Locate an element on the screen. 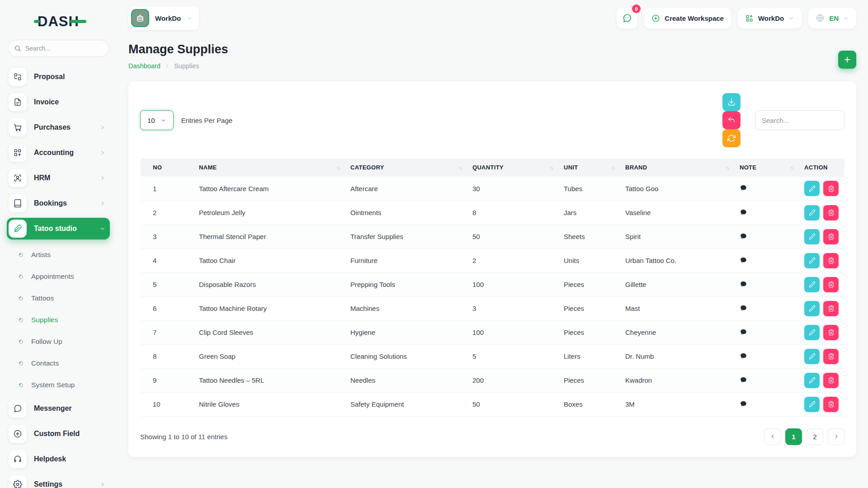 Image resolution: width=868 pixels, height=488 pixels. sidebar-item-messenger: Messenger is located at coordinates (58, 408).